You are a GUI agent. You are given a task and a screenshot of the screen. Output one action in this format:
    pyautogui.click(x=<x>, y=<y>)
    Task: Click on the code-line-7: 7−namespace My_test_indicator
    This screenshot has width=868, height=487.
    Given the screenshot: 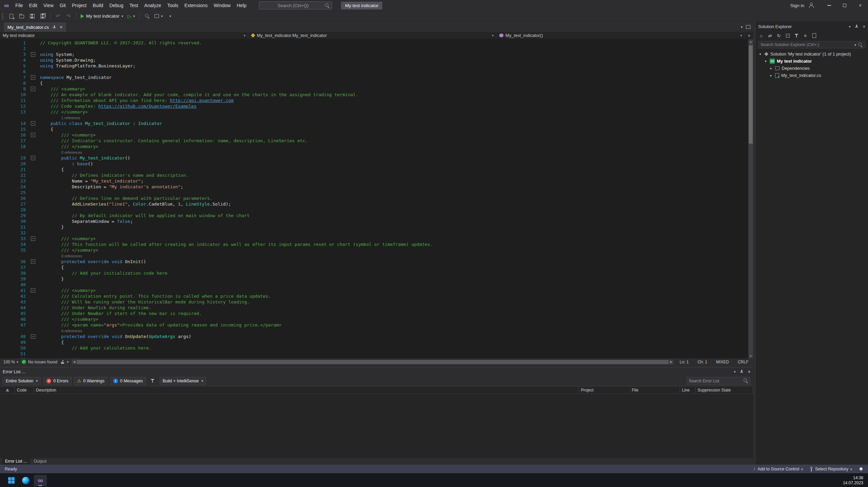 What is the action you would take?
    pyautogui.click(x=374, y=77)
    